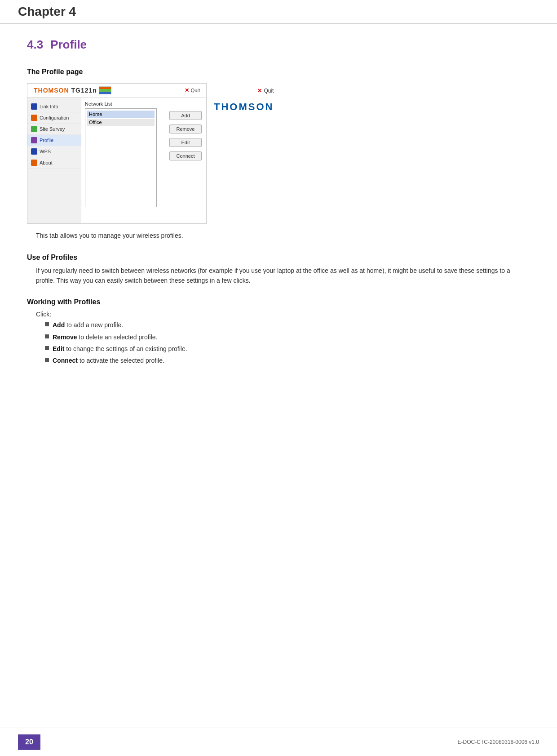 The width and height of the screenshot is (557, 756). Describe the element at coordinates (186, 116) in the screenshot. I see `add-button: Add` at that location.